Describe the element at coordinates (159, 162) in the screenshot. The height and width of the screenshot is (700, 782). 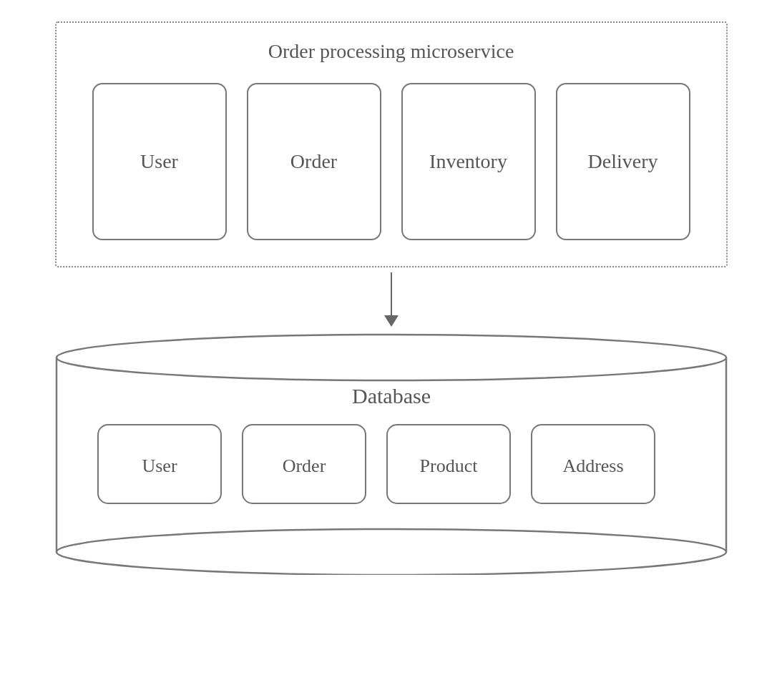
I see `service-box-user-label: User` at that location.